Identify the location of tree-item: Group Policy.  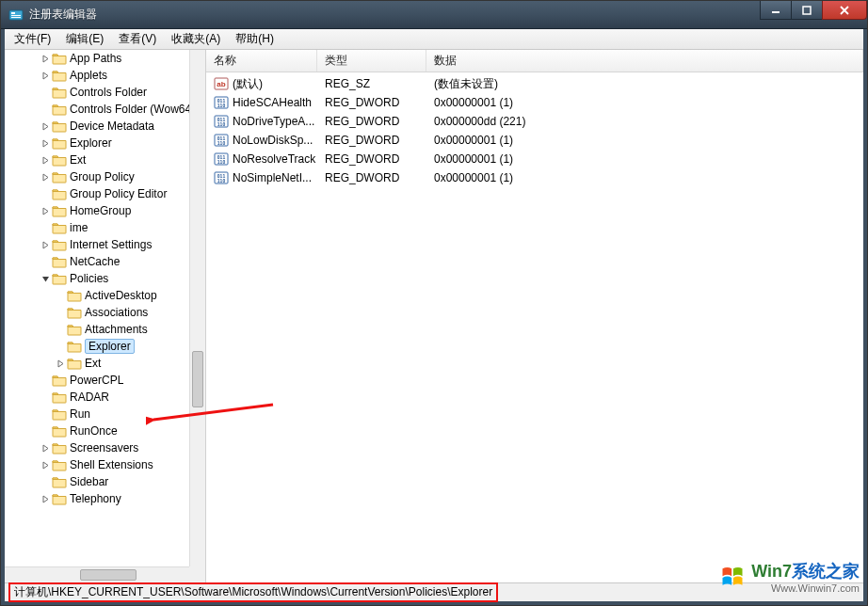
(105, 177).